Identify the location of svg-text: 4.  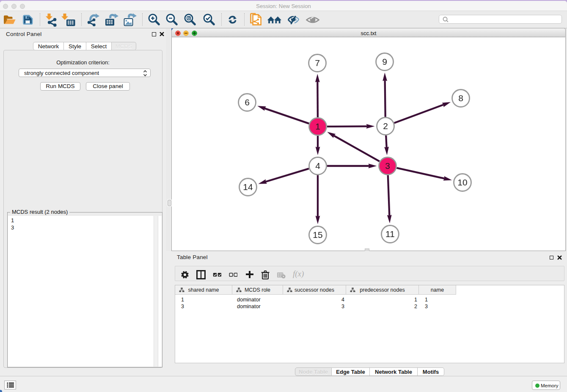
(318, 166).